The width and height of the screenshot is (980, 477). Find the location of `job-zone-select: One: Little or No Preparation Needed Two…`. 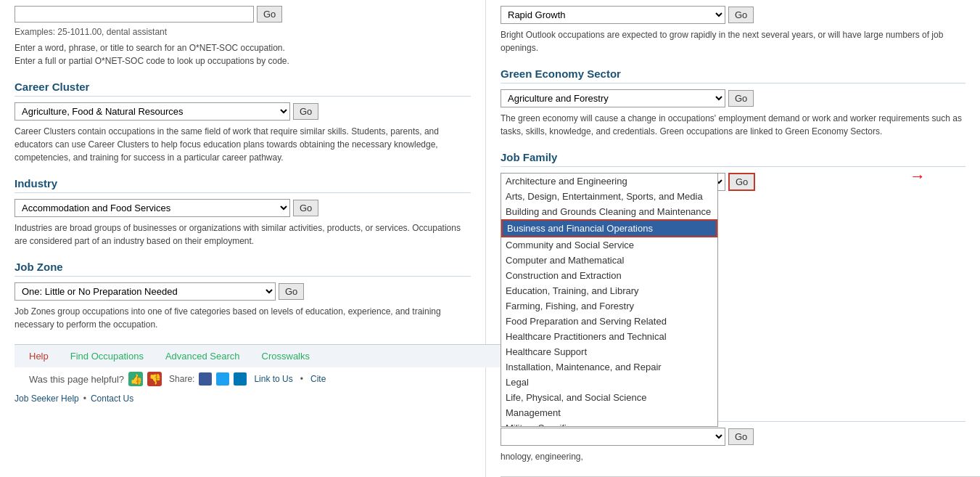

job-zone-select: One: Little or No Preparation Needed Two… is located at coordinates (145, 292).